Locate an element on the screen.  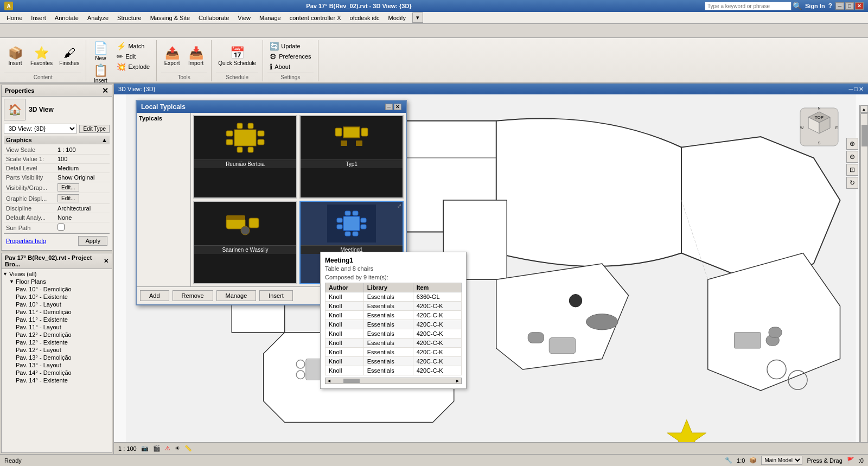
col-library: Library is located at coordinates (388, 288).